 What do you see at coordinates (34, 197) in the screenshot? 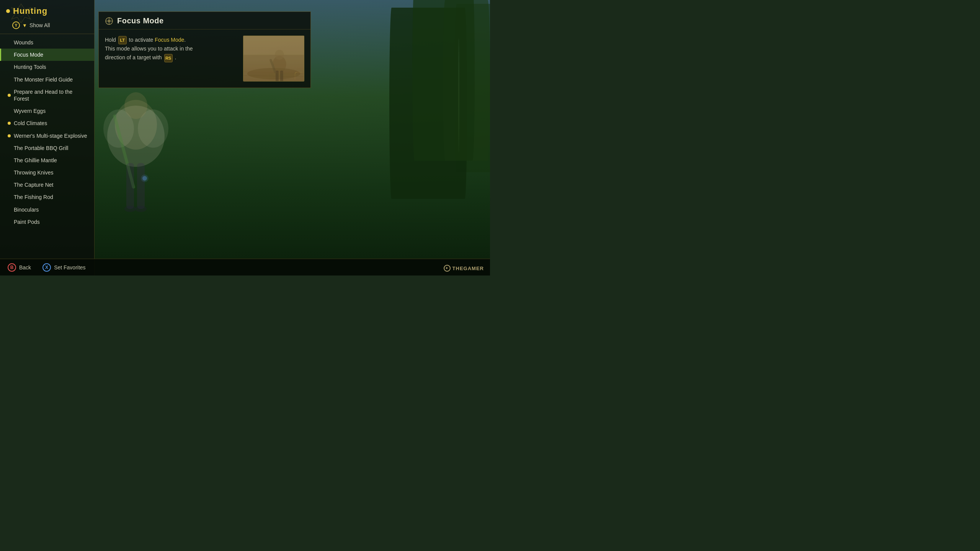
I see `item-label-fishing-rod: The Fishing Rod` at bounding box center [34, 197].